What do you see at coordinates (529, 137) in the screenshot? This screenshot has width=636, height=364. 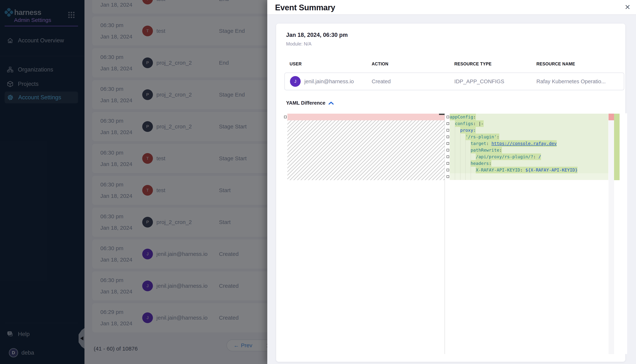 I see `yaml-line: '/rs-plugin':` at bounding box center [529, 137].